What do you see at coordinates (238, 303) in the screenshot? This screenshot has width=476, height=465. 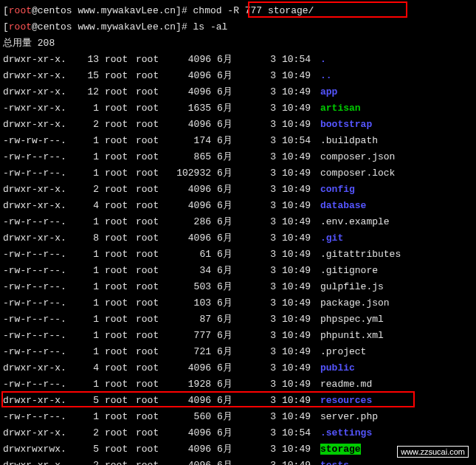 I see `list-item: -rw-r--r--.1 rootroot103 6月3 10:49packag…` at bounding box center [238, 303].